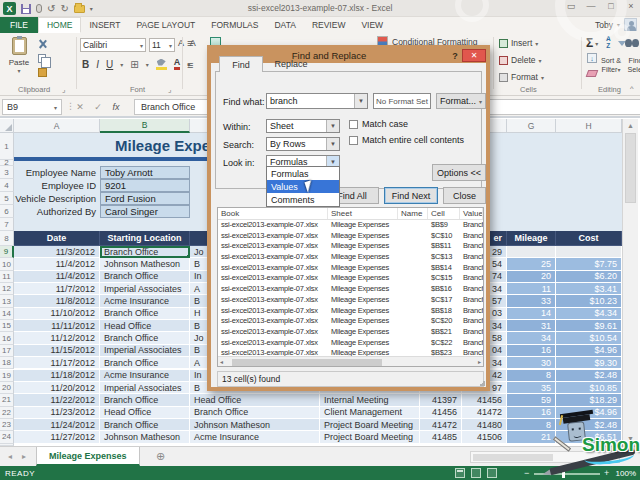  Describe the element at coordinates (480, 362) in the screenshot. I see `scroll-right-icon: ▸` at that location.